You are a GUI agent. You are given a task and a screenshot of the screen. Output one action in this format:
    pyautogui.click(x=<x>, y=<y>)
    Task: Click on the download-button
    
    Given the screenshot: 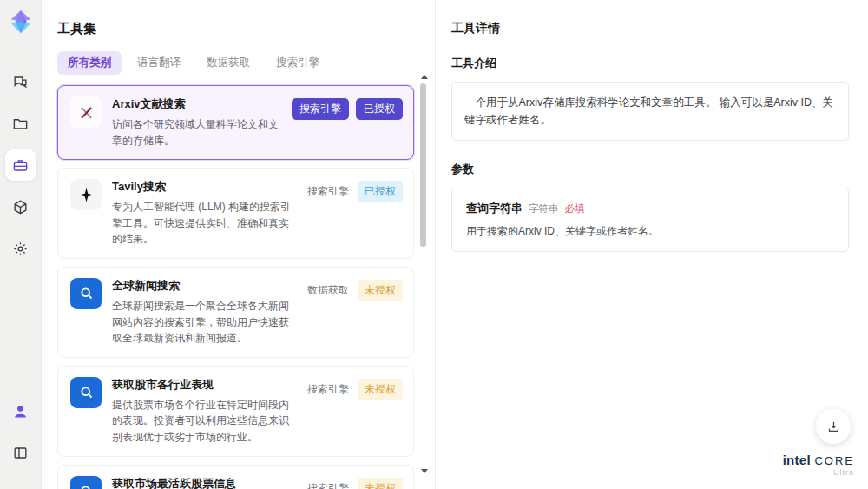 What is the action you would take?
    pyautogui.click(x=833, y=426)
    